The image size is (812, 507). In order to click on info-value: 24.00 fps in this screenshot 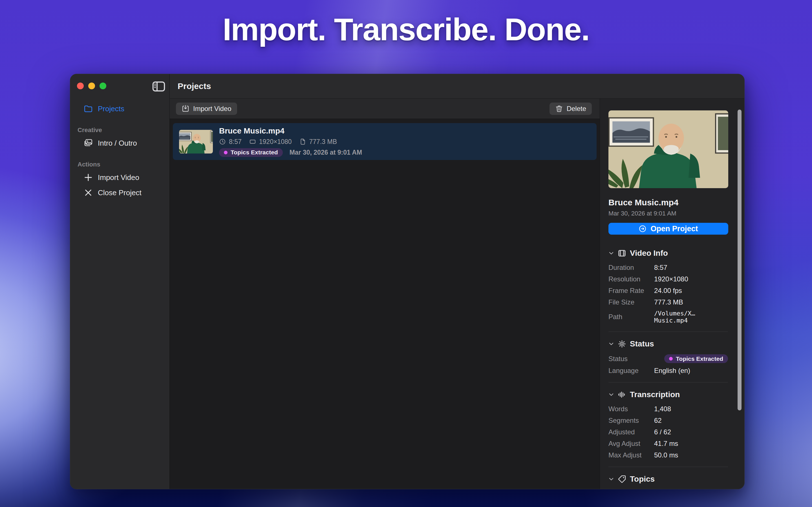, I will do `click(668, 291)`.